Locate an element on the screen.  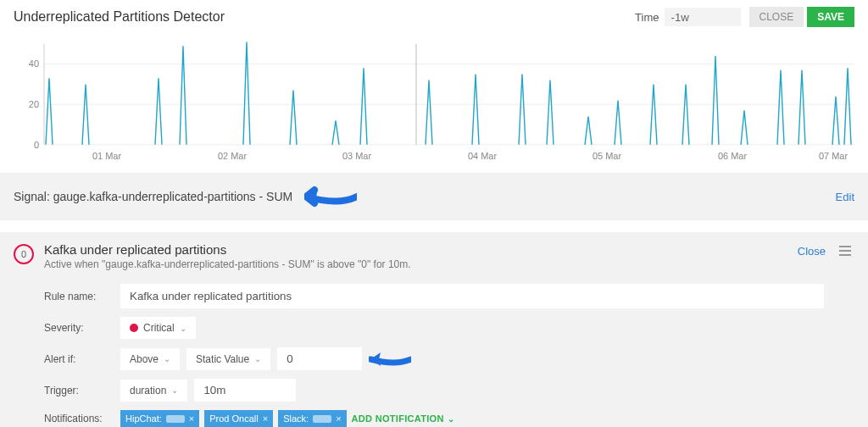
close-button: CLOSE is located at coordinates (776, 17).